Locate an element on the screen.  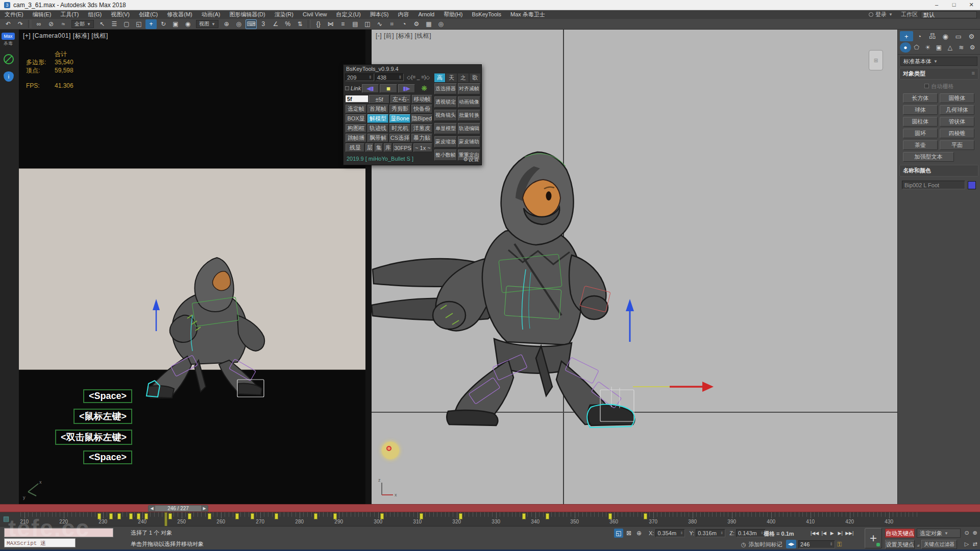
bskey-tab: 之 is located at coordinates (463, 78).